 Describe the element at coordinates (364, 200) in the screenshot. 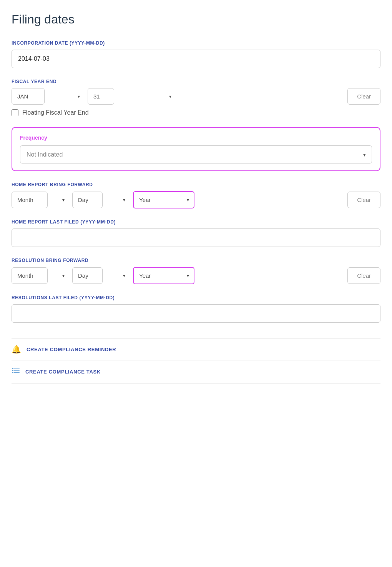

I see `home-report-clear-button: Clear` at that location.